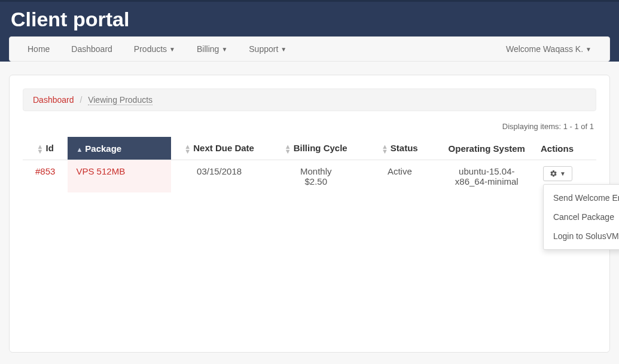 This screenshot has height=364, width=619. Describe the element at coordinates (119, 148) in the screenshot. I see `col-package: ▲Package` at that location.